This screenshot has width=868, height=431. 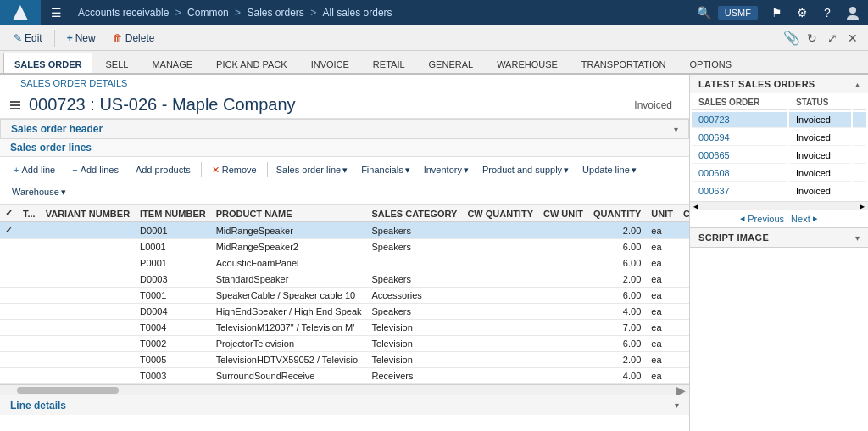 What do you see at coordinates (344, 360) in the screenshot?
I see `table-row: T0005 TelevisionHDTVX59052 / Televisio T…` at bounding box center [344, 360].